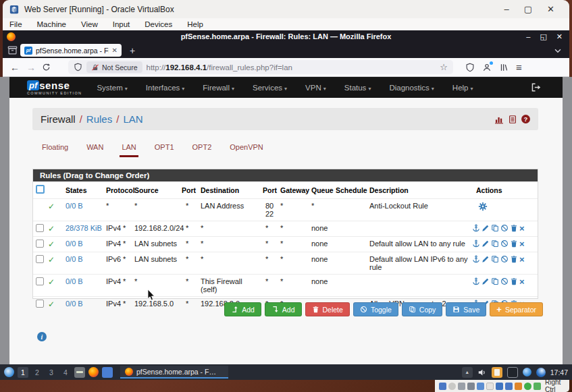 This screenshot has width=572, height=392. I want to click on vbox-menu-devices: Devices, so click(158, 24).